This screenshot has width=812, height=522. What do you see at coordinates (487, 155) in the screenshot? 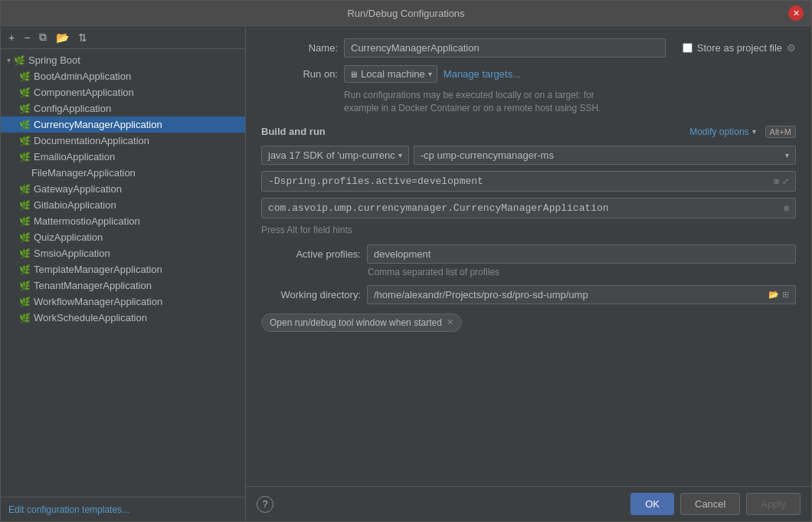
I see `cp-value: -cp ump-currencymanager-ms` at bounding box center [487, 155].